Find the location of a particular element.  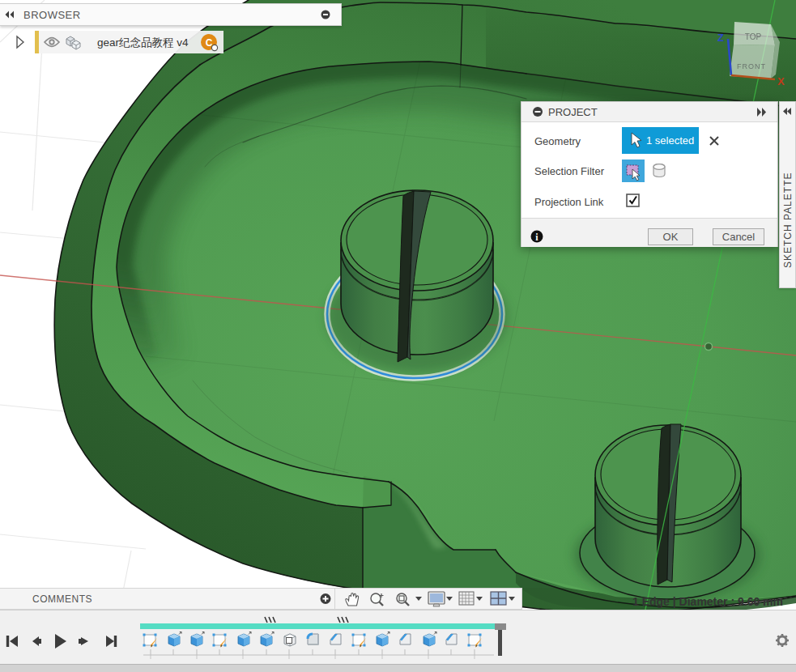

svg-text: 1 Edge | Diameter : 9.60 mm is located at coordinates (708, 602).